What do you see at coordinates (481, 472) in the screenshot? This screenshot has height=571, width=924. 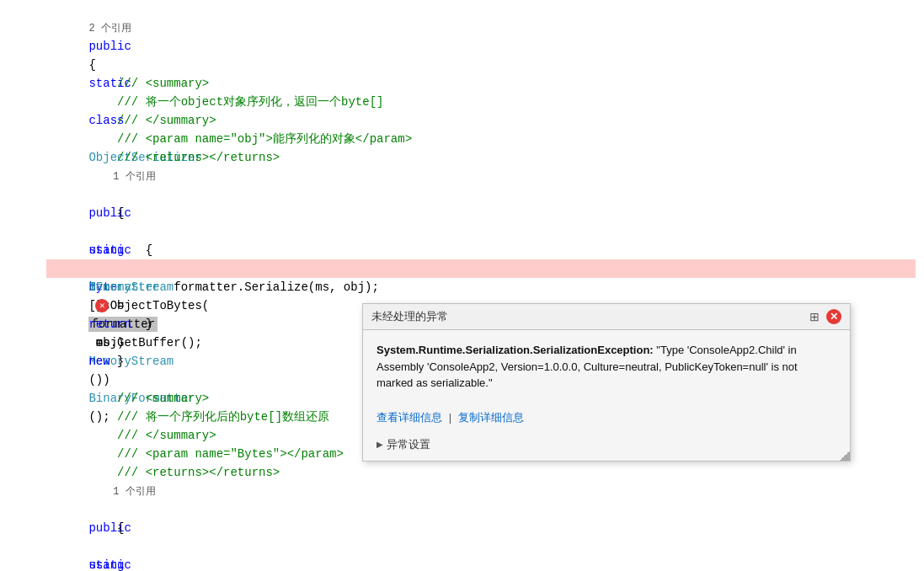 I see `ref-count-method2: 1 个引用` at bounding box center [481, 472].